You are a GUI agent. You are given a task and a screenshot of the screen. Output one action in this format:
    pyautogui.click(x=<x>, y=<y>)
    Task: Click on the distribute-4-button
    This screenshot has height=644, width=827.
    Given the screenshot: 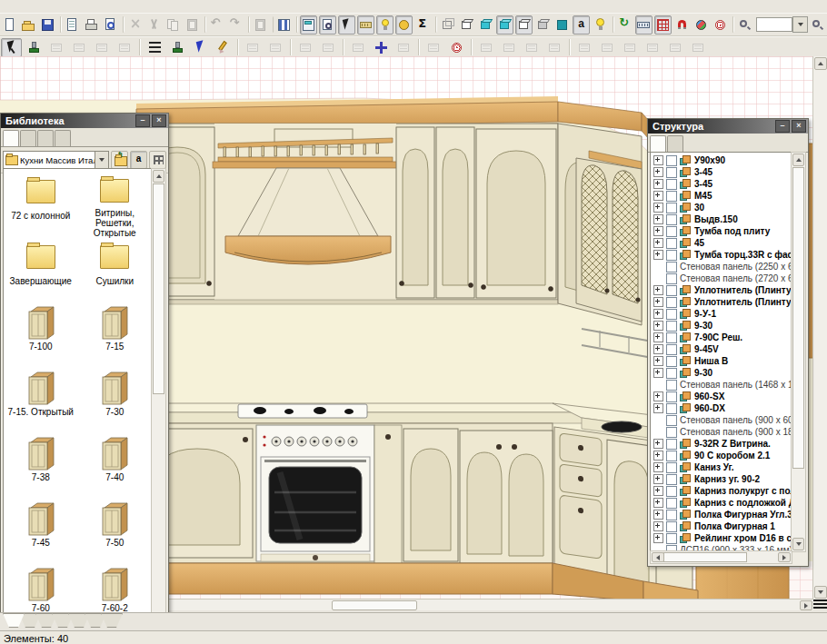 What is the action you would take?
    pyautogui.click(x=653, y=47)
    